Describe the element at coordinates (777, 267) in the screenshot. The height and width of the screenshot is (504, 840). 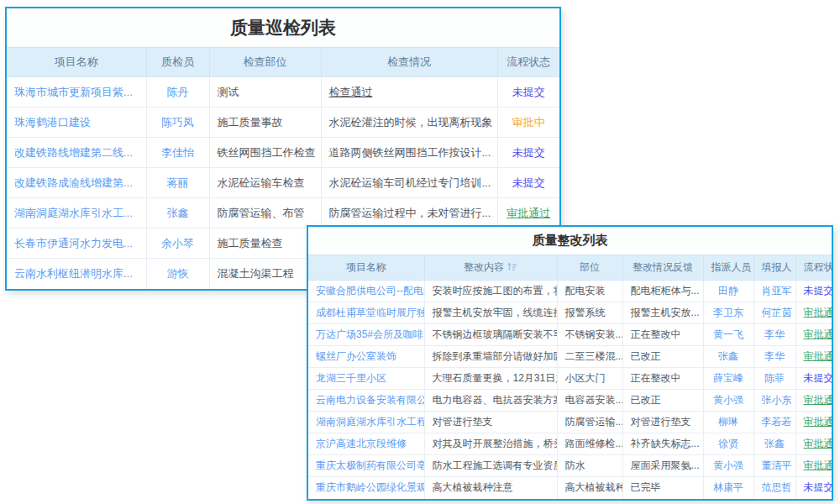
I see `column-header-label: 填报人` at that location.